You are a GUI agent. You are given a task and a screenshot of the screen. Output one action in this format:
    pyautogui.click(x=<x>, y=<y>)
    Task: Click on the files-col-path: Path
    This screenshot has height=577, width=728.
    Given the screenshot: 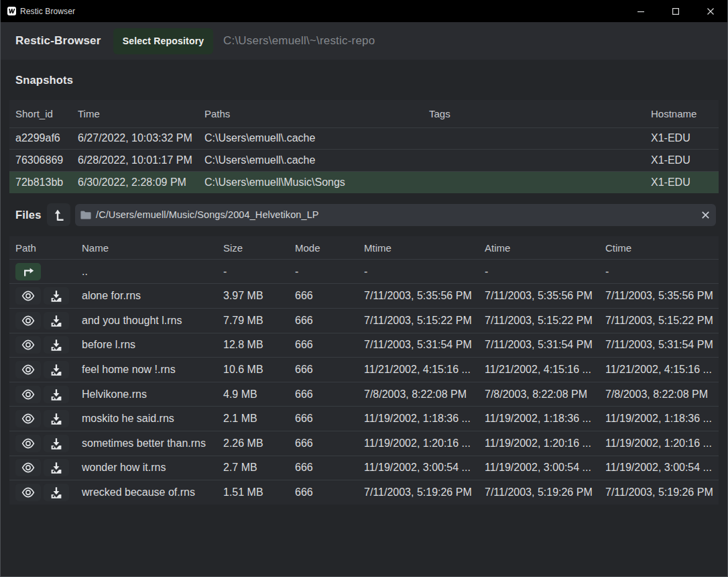 What is the action you would take?
    pyautogui.click(x=43, y=248)
    